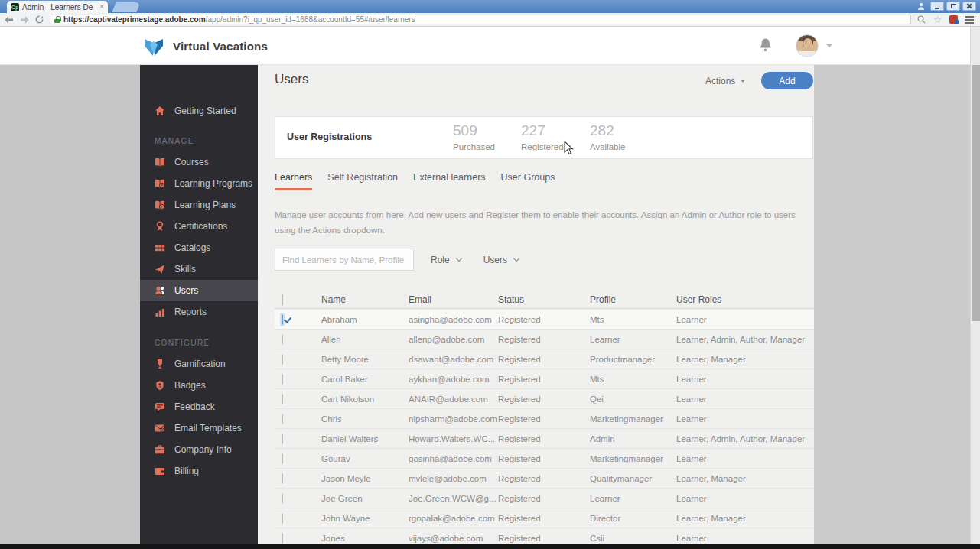 The image size is (980, 549). Describe the element at coordinates (160, 162) in the screenshot. I see `book-icon` at that location.